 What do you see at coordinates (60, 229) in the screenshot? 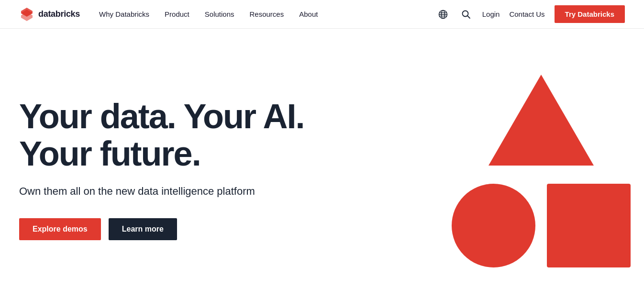
I see `explore-demos-button: Explore demos` at bounding box center [60, 229].